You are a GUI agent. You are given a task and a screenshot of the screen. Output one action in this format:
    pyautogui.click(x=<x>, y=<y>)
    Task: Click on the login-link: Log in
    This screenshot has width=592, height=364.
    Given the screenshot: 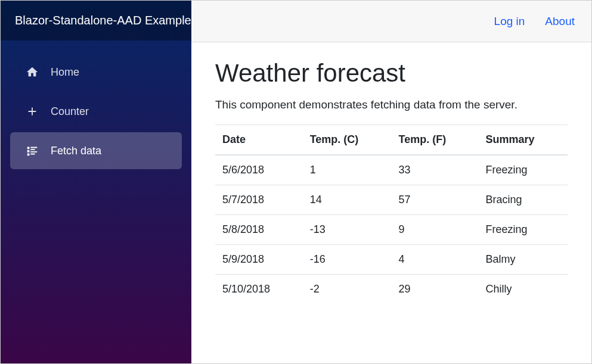 What is the action you would take?
    pyautogui.click(x=510, y=21)
    